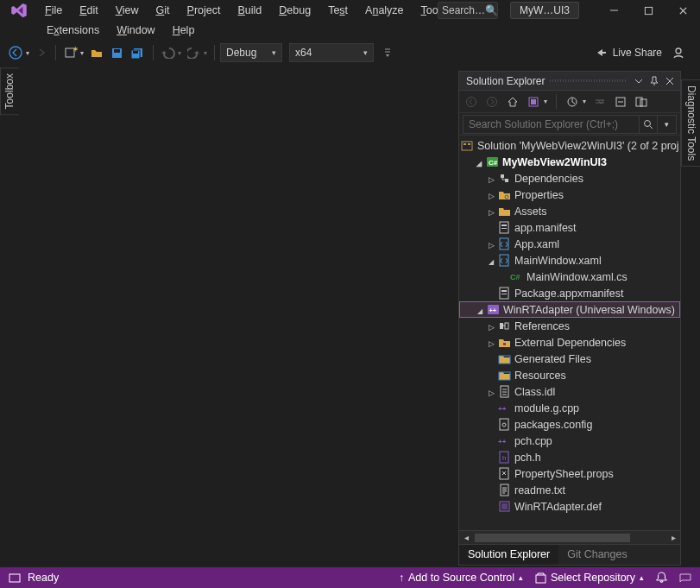  What do you see at coordinates (621, 102) in the screenshot?
I see `collapse-button` at bounding box center [621, 102].